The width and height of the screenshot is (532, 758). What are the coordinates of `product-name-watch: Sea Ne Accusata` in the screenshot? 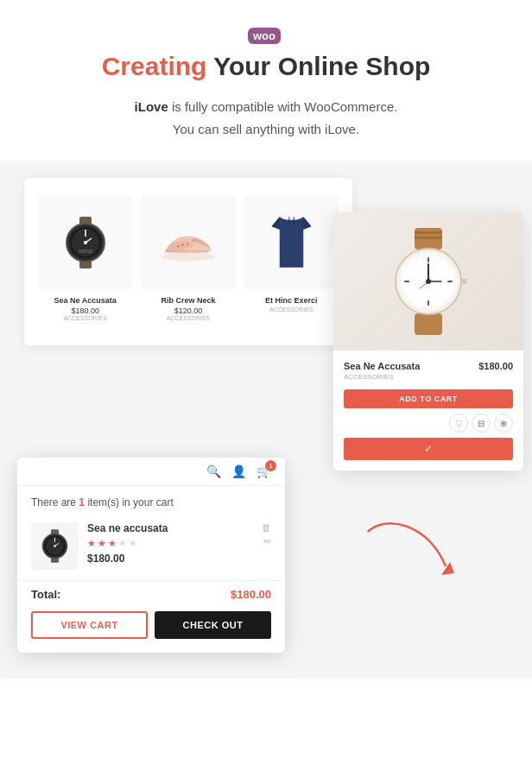 It's located at (85, 300).